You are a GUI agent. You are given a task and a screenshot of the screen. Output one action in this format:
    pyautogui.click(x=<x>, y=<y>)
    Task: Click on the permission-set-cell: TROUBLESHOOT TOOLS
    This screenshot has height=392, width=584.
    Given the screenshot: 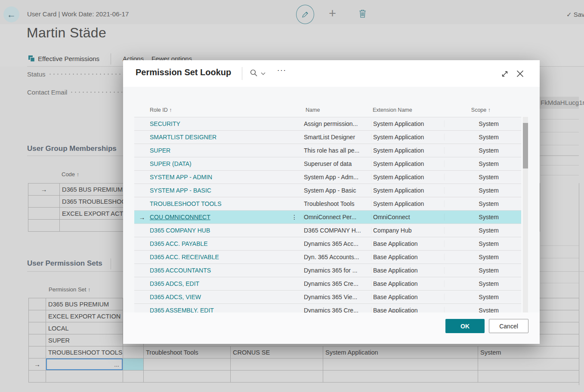 What is the action you would take?
    pyautogui.click(x=84, y=352)
    